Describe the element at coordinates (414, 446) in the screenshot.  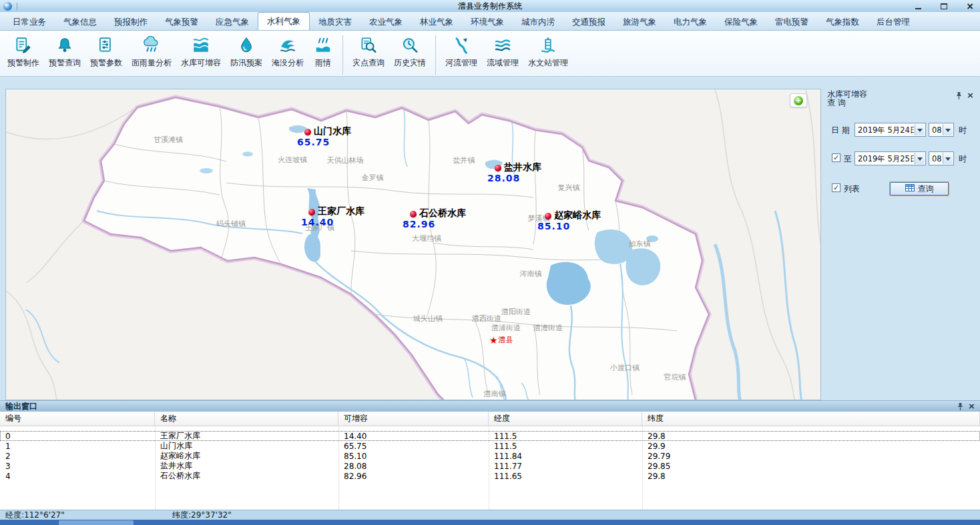
I see `table-cell: 65.75` at that location.